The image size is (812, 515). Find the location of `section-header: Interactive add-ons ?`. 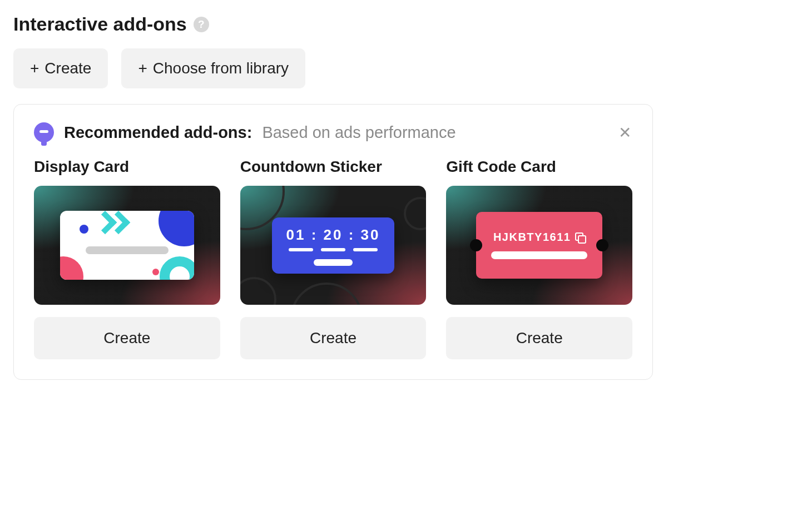

section-header: Interactive add-ons ? is located at coordinates (406, 24).